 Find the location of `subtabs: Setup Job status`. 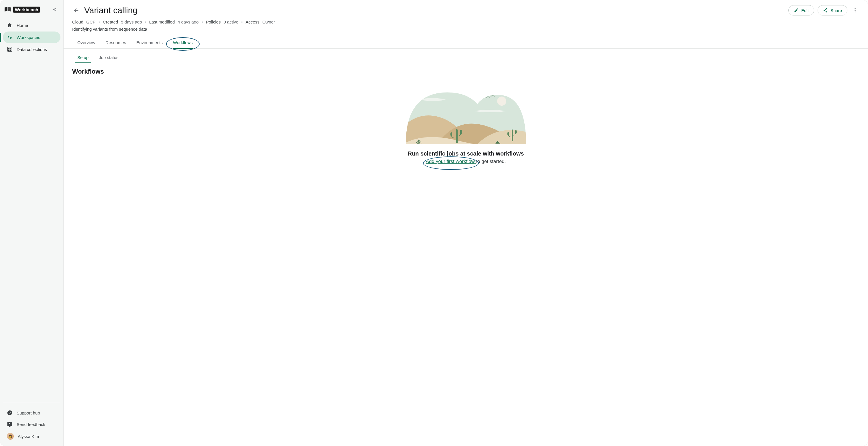

subtabs: Setup Job status is located at coordinates (466, 57).